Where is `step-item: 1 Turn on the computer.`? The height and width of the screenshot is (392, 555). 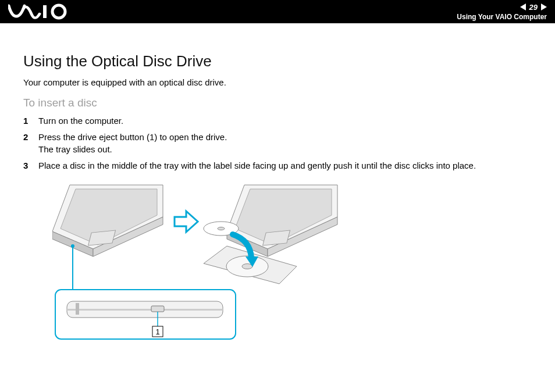 step-item: 1 Turn on the computer. is located at coordinates (278, 121).